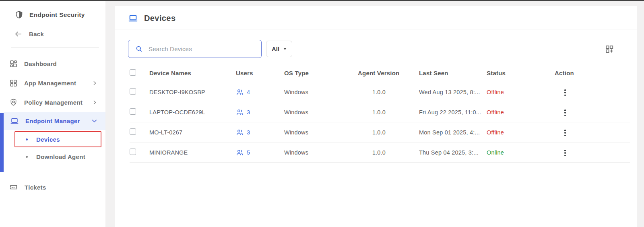 The height and width of the screenshot is (227, 644). What do you see at coordinates (453, 112) in the screenshot?
I see `last-seen: Fri Aug 22 2025, 11:0...` at bounding box center [453, 112].